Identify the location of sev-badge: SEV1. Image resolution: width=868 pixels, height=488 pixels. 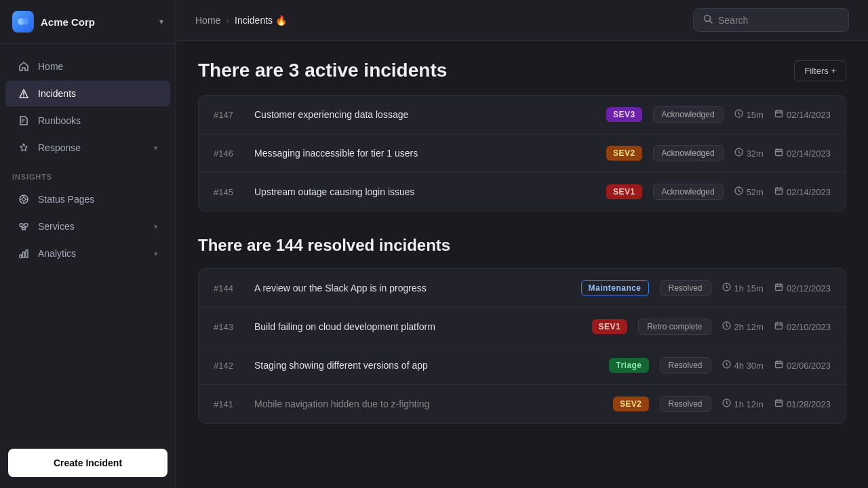
(624, 192).